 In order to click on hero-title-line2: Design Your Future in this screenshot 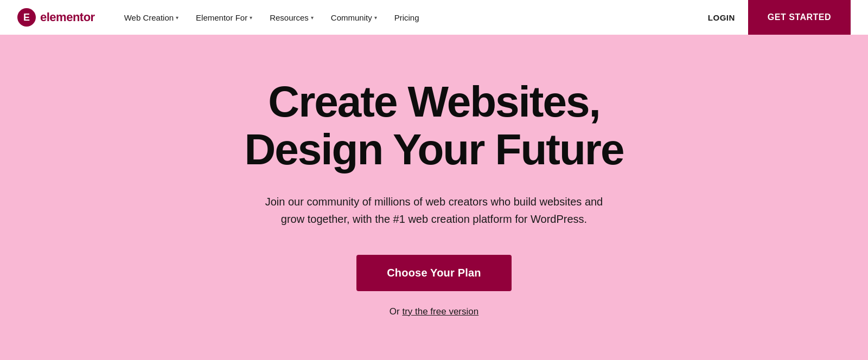, I will do `click(434, 150)`.